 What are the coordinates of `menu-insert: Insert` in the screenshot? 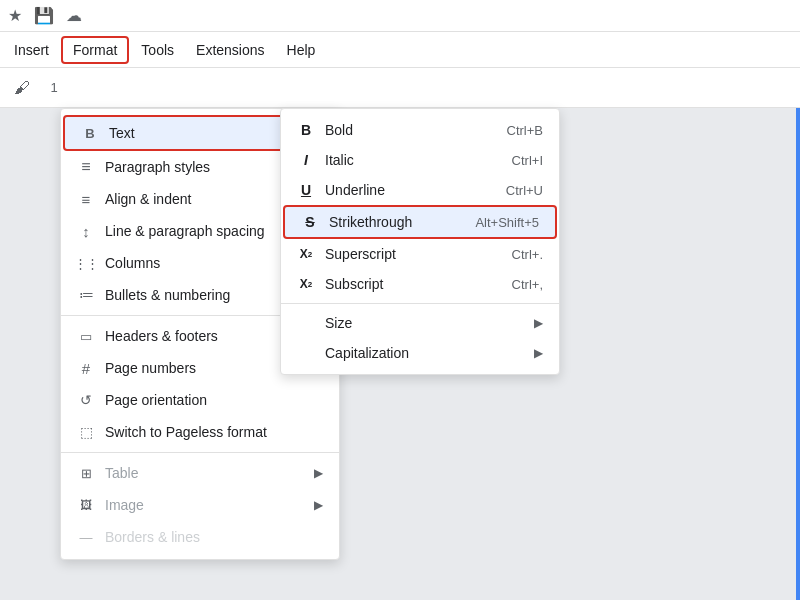 It's located at (32, 50).